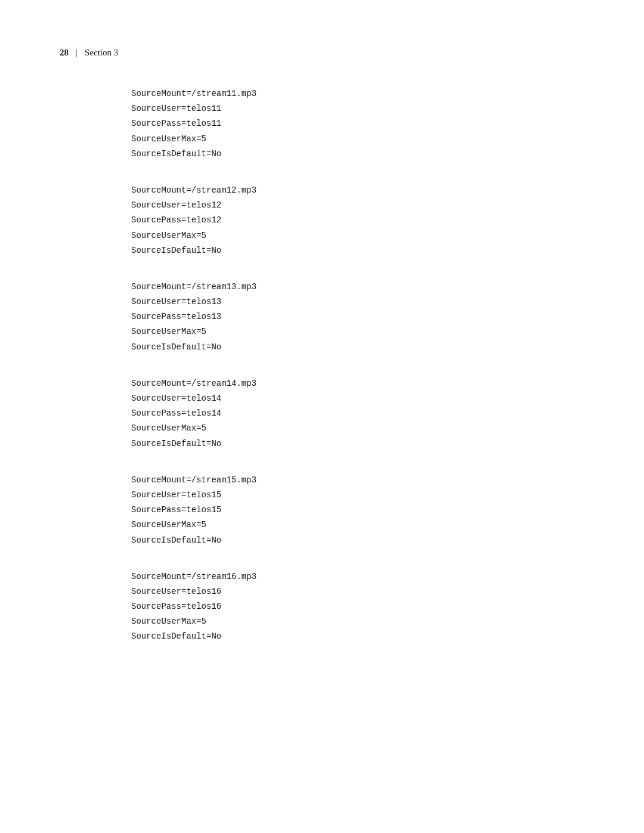  Describe the element at coordinates (358, 592) in the screenshot. I see `config-line-6-2: SourceUser=telos16` at that location.